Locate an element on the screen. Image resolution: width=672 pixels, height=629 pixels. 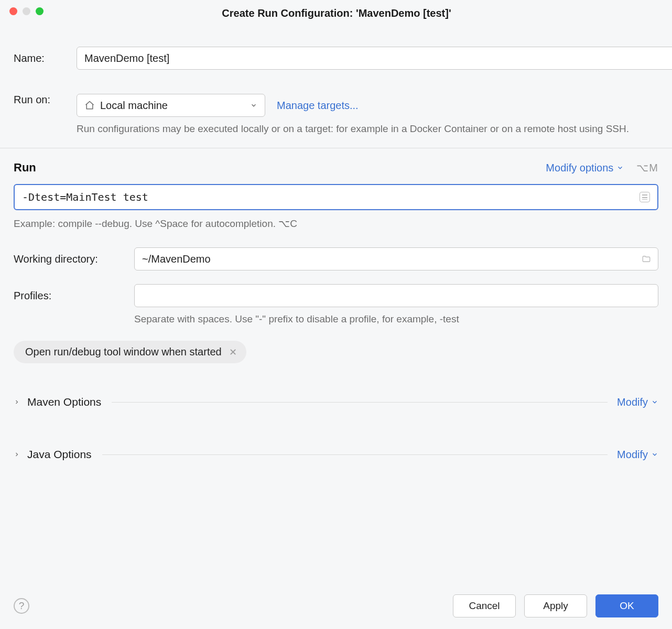
maven-options-title: Maven Options is located at coordinates (64, 402).